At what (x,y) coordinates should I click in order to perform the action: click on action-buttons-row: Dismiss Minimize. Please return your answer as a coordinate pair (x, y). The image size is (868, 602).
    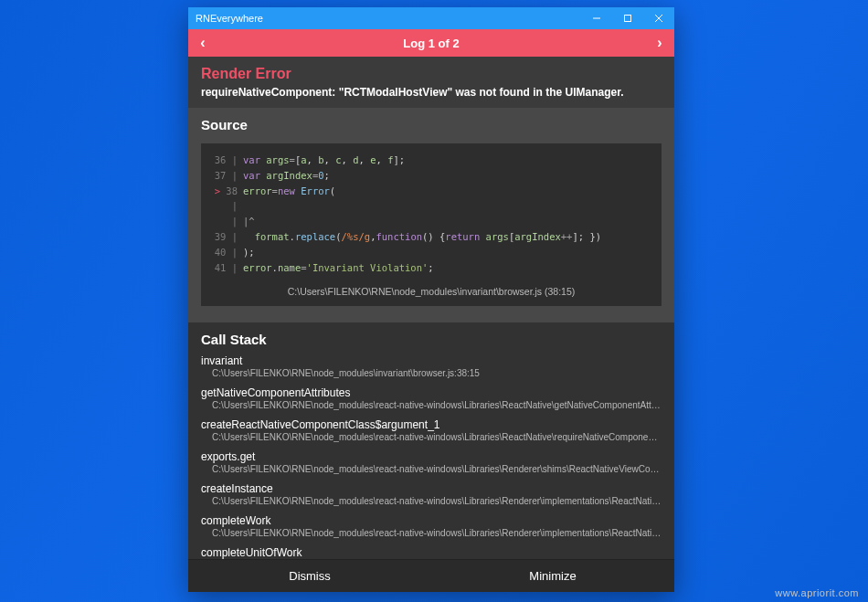
    Looking at the image, I should click on (431, 576).